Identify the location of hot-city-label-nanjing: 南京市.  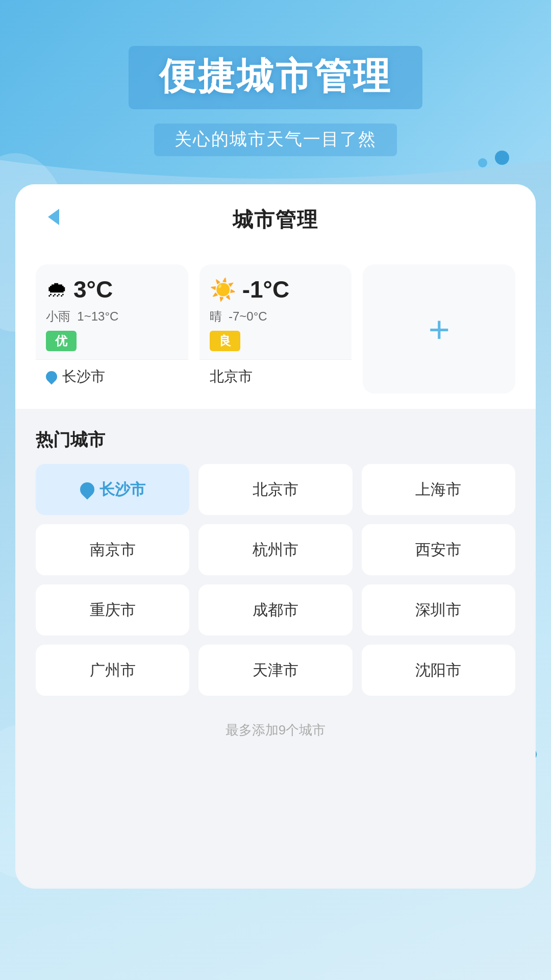
(113, 550).